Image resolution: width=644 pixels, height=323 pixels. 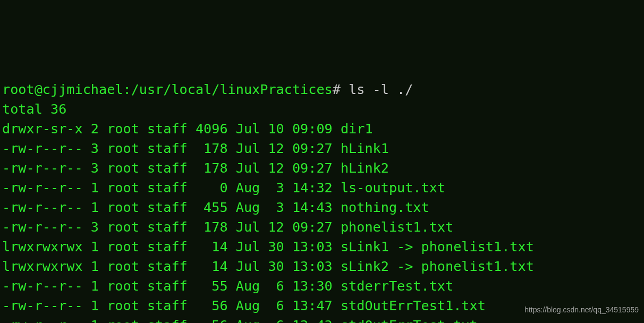 I want to click on watermark: https://blog.csdn.net/qq_34515959, so click(x=581, y=310).